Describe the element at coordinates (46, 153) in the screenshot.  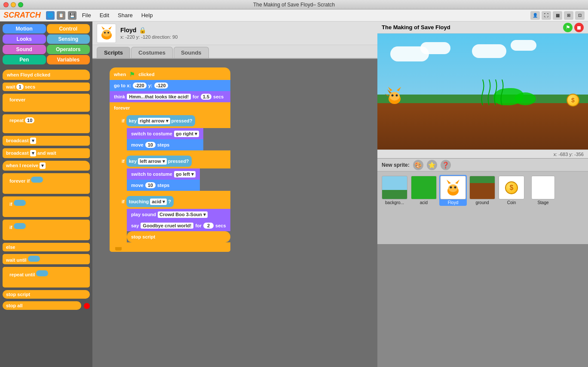
I see `palette-block-broadcast-wait: broadcast ▾ and wait` at that location.